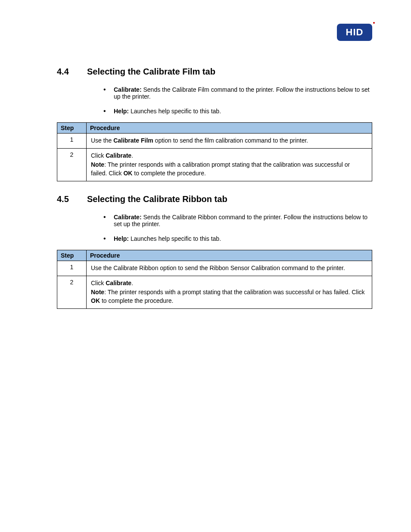 The image size is (411, 532). I want to click on bullet-text: Sends the Calibrate Ribbon command to th…, so click(240, 221).